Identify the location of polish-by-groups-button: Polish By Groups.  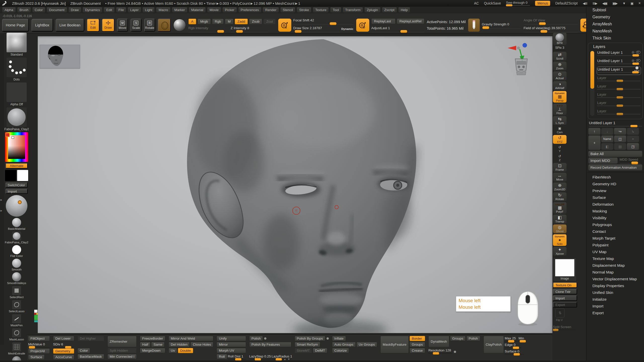
(310, 338).